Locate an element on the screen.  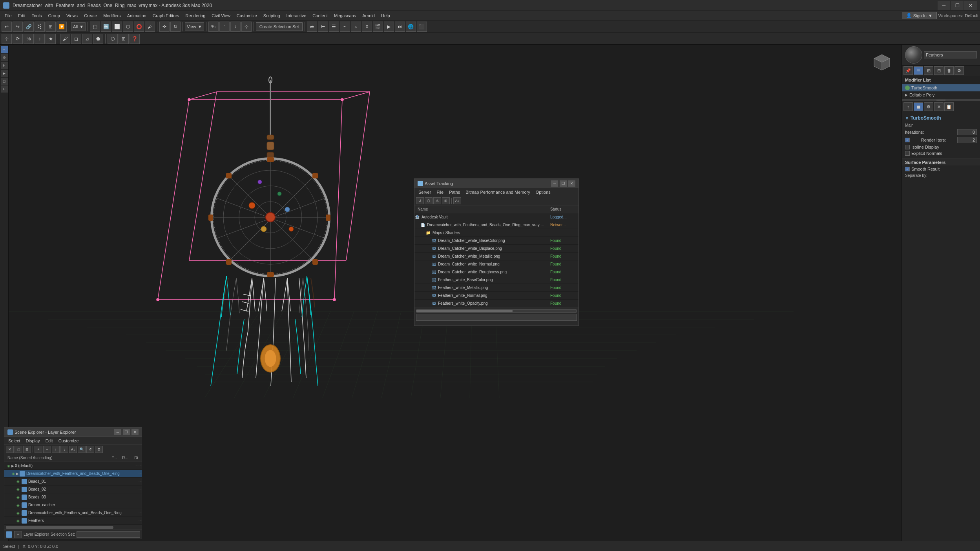
at-sort-button: A↓ is located at coordinates (457, 201).